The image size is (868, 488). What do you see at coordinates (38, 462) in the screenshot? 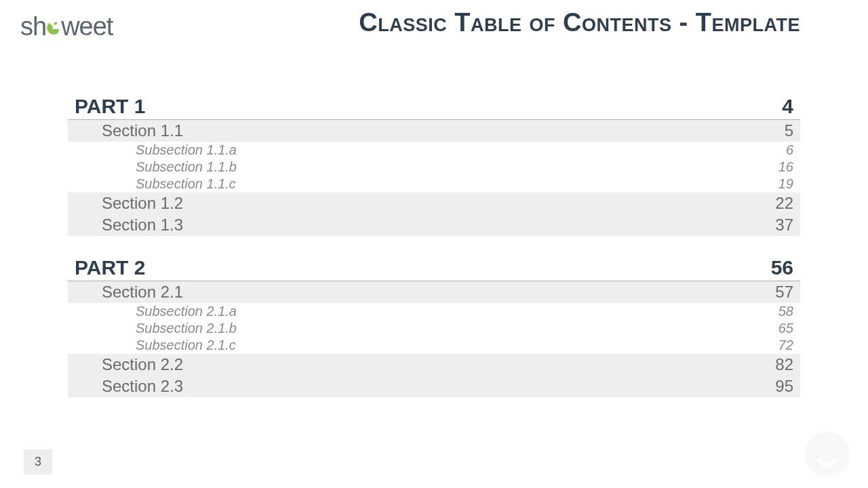
I see `slide-number: 3` at bounding box center [38, 462].